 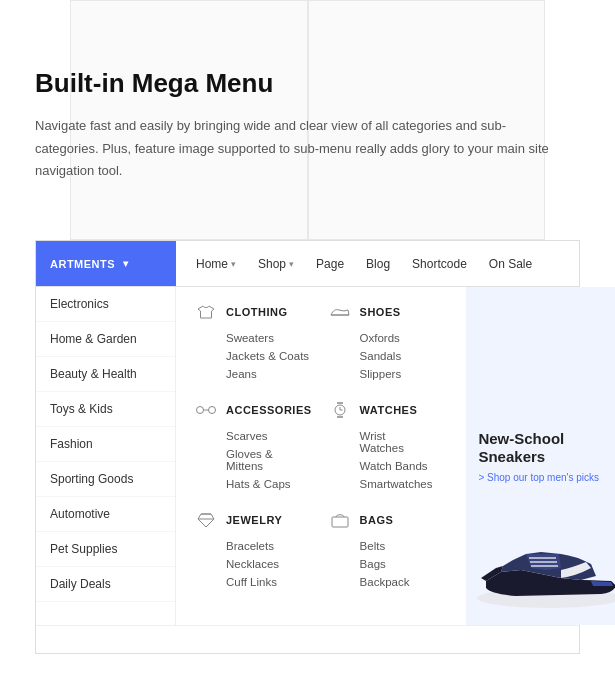 What do you see at coordinates (216, 264) in the screenshot?
I see `nav-item-home: Home ▾` at bounding box center [216, 264].